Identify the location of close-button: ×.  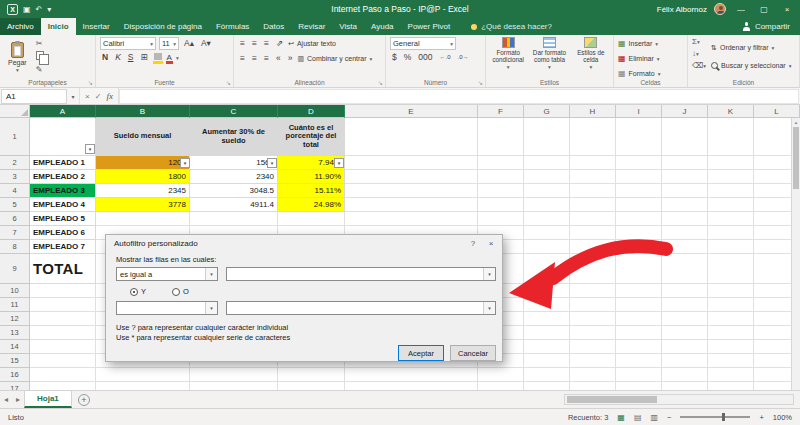
(787, 10).